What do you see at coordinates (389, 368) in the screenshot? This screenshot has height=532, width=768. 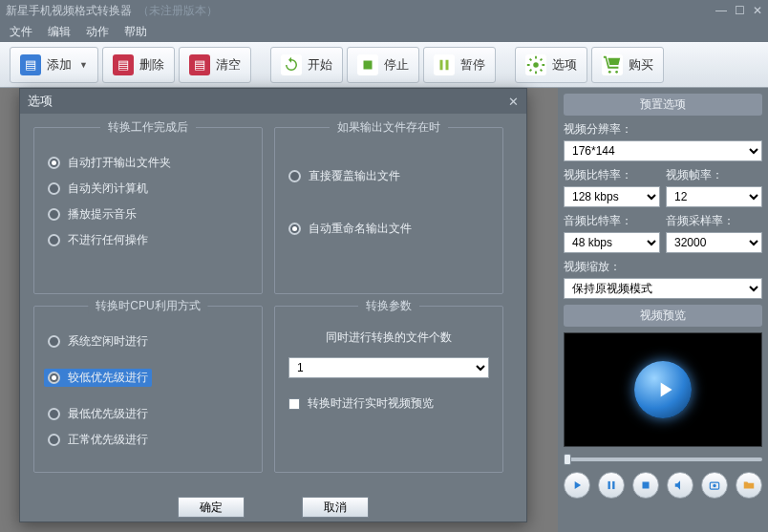 I see `concurrent-select: 1` at bounding box center [389, 368].